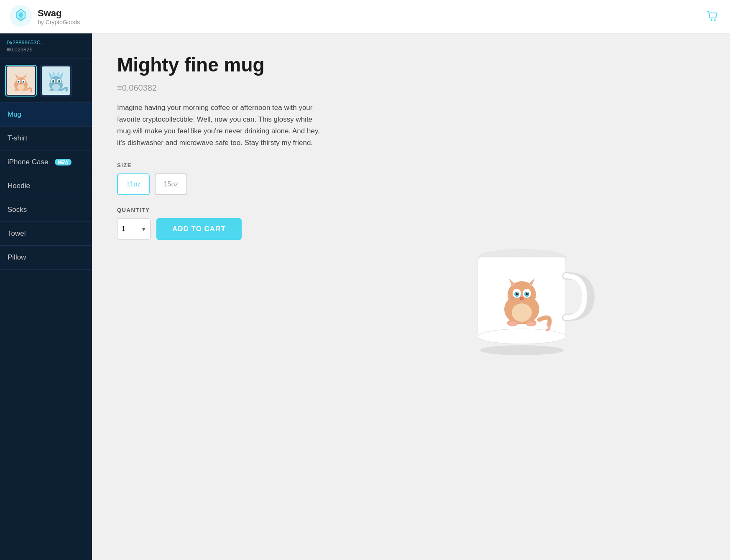 The height and width of the screenshot is (560, 730). Describe the element at coordinates (222, 184) in the screenshot. I see `size-options: 11oz 15oz` at that location.